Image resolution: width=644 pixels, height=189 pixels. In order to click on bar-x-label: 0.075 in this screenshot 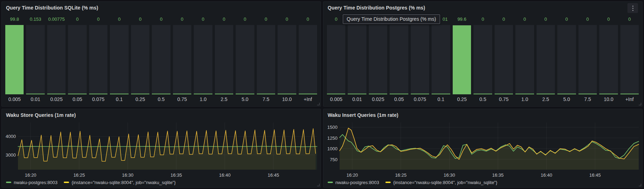, I will do `click(98, 99)`.